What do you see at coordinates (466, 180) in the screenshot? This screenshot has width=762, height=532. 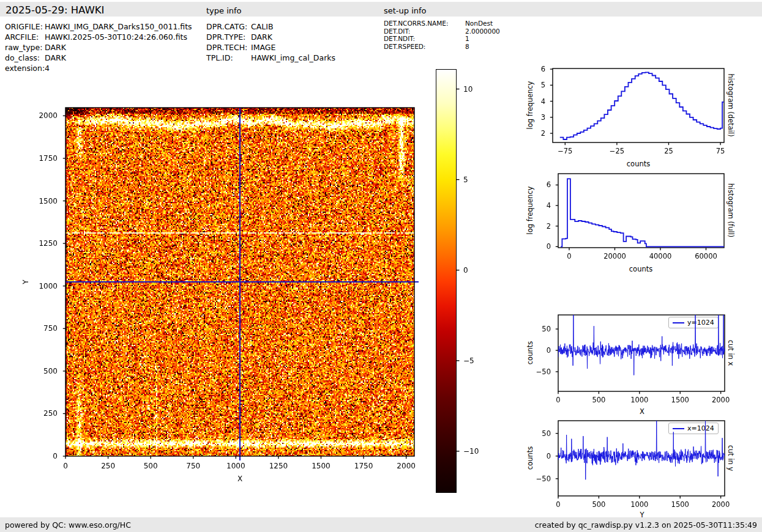 I see `svg-text: 5` at bounding box center [466, 180].